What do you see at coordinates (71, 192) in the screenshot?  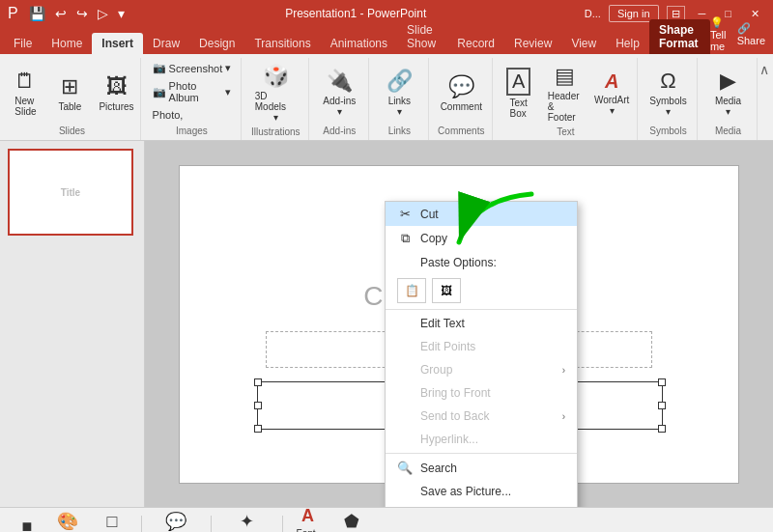 I see `slide-thumbnail: Title` at bounding box center [71, 192].